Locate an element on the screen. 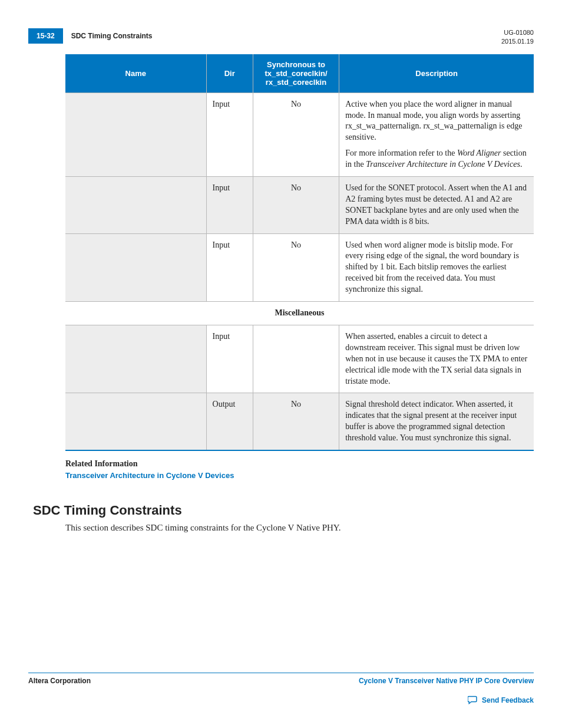 The width and height of the screenshot is (562, 728). section-body: This section describes SDC timing constr… is located at coordinates (299, 528).